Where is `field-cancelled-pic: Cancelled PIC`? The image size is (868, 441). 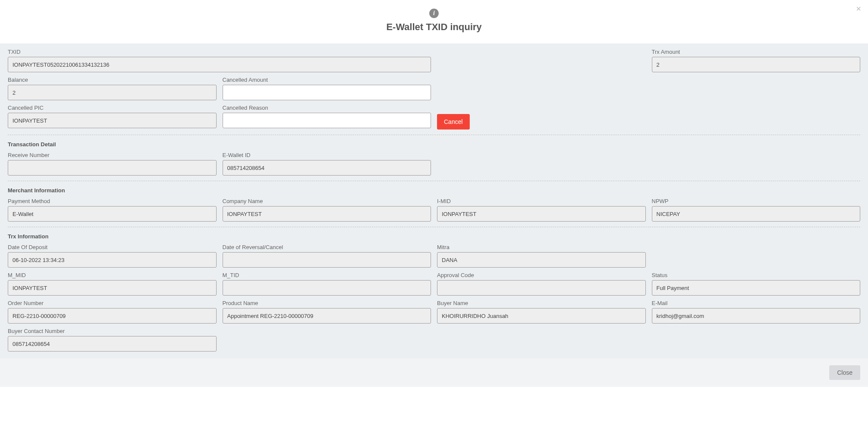
field-cancelled-pic: Cancelled PIC is located at coordinates (112, 117).